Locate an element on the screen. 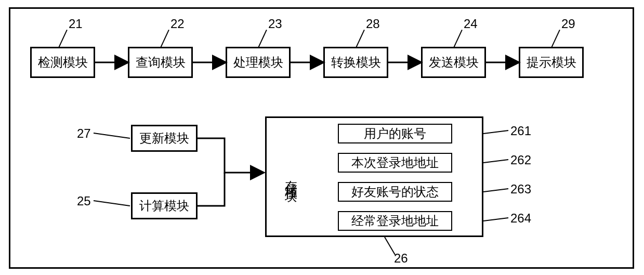 Image resolution: width=644 pixels, height=275 pixels. box-29: 提示模块 is located at coordinates (551, 62).